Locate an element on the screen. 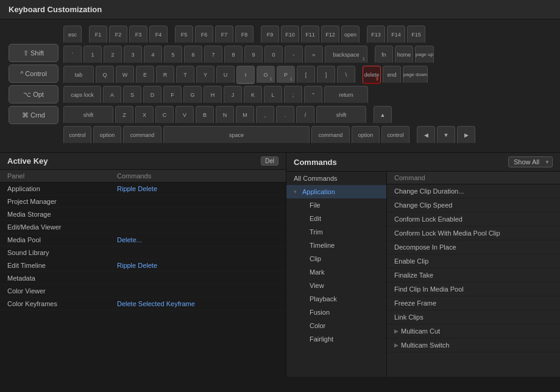  cmd-right-item-1: Change Clip Speed is located at coordinates (473, 206).